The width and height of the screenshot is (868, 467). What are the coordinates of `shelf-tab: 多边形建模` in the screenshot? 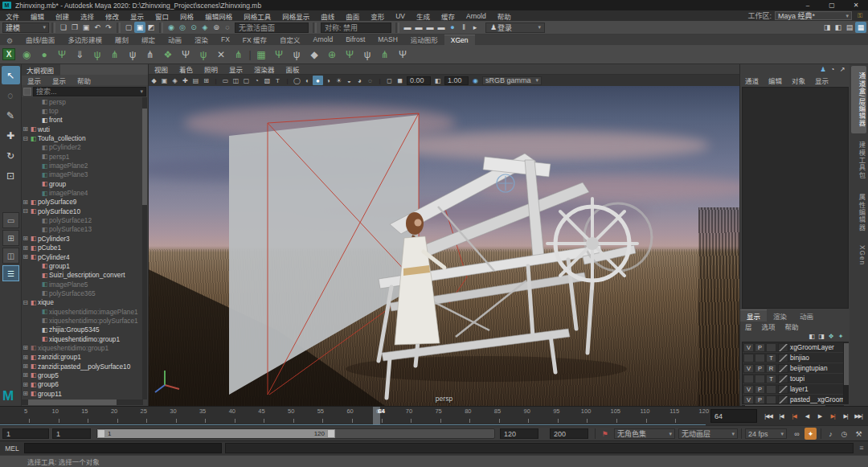 It's located at (85, 39).